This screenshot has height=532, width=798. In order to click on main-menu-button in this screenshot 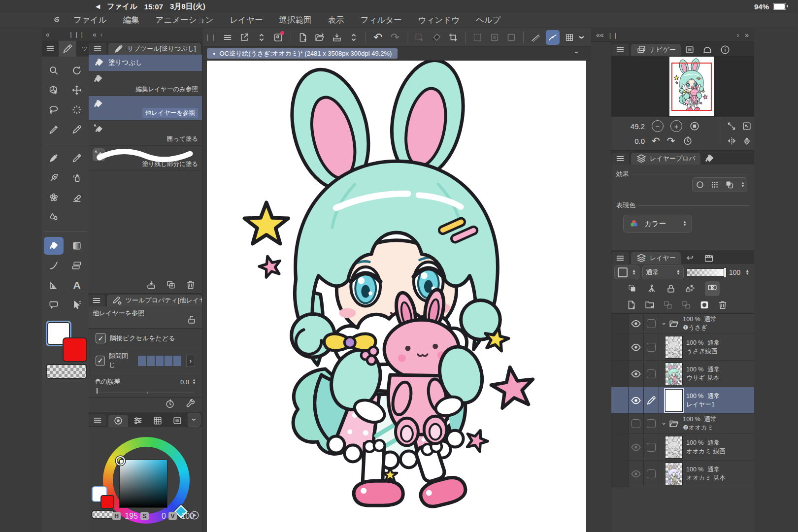, I will do `click(228, 37)`.